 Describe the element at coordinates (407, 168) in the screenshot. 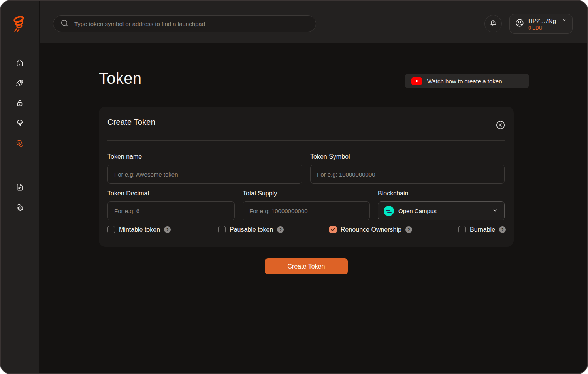

I see `token-symbol-field-group: Token Symbol` at that location.